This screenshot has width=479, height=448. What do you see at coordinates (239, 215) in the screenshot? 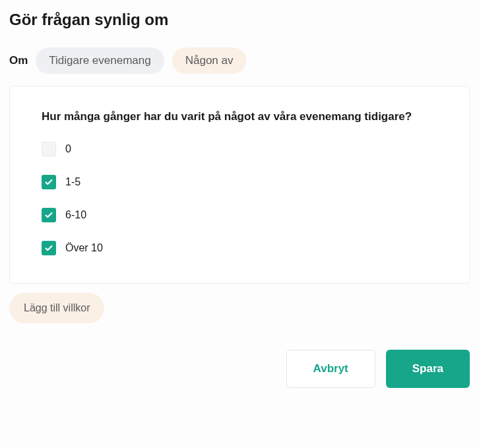
I see `option-row: 6-10` at bounding box center [239, 215].